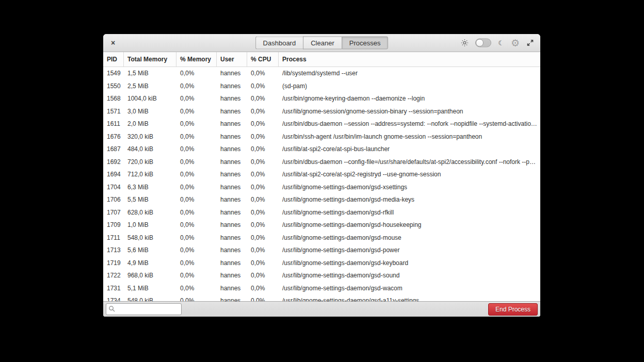 This screenshot has height=362, width=644. I want to click on table-row: 1707628,0 kiB0,0%hannes0,0%/usr/lib/gnom…, so click(322, 212).